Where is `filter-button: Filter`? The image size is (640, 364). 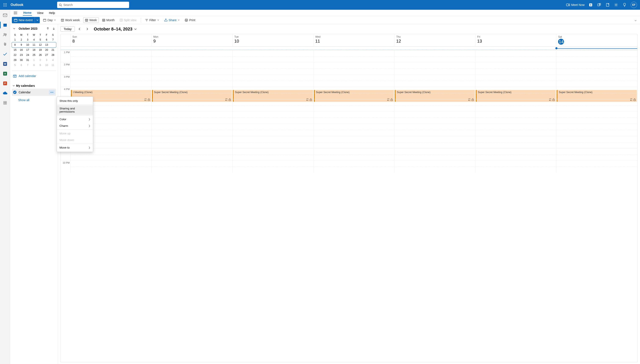 filter-button: Filter is located at coordinates (152, 20).